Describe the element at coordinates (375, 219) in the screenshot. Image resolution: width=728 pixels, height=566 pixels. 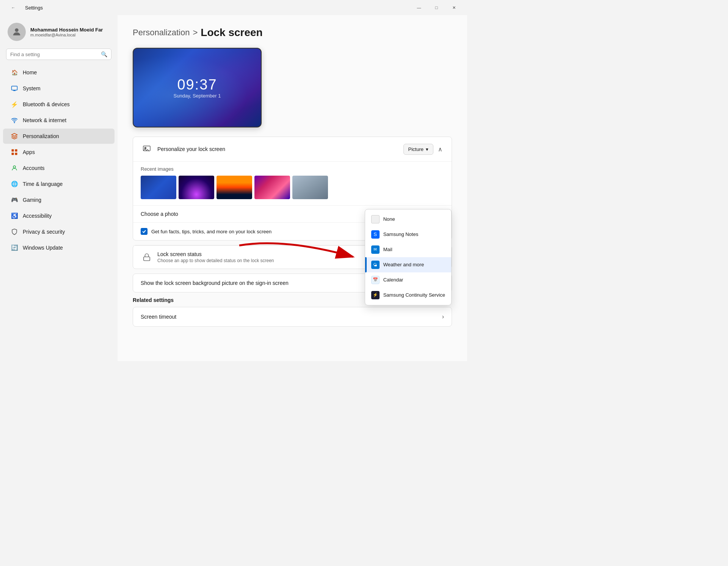
I see `none-icon` at that location.